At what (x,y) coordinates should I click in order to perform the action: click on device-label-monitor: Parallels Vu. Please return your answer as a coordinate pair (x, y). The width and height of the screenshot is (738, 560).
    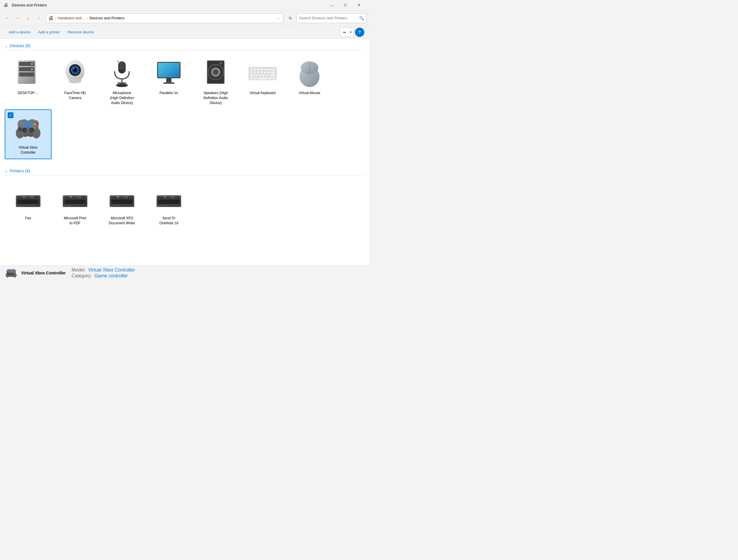
    Looking at the image, I should click on (169, 93).